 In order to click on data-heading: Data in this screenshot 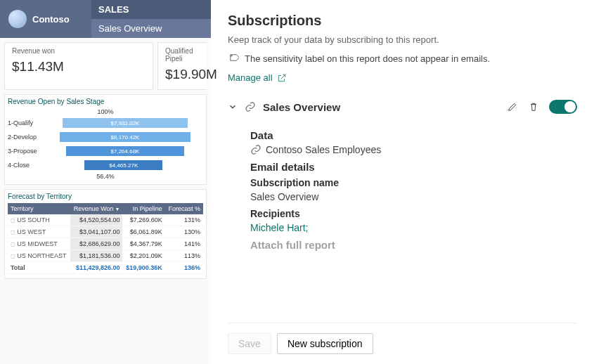, I will do `click(413, 135)`.